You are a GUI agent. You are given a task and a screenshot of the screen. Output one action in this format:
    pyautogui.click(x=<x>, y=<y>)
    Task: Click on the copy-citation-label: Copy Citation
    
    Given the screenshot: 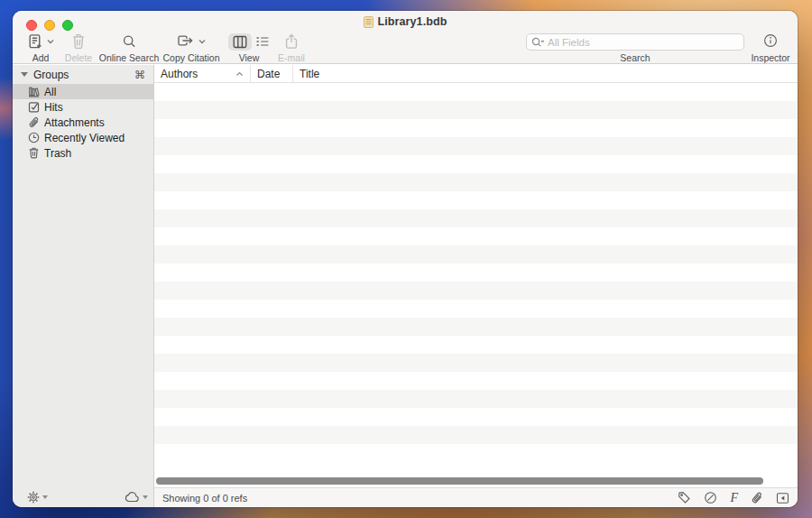 What is the action you would take?
    pyautogui.click(x=191, y=58)
    